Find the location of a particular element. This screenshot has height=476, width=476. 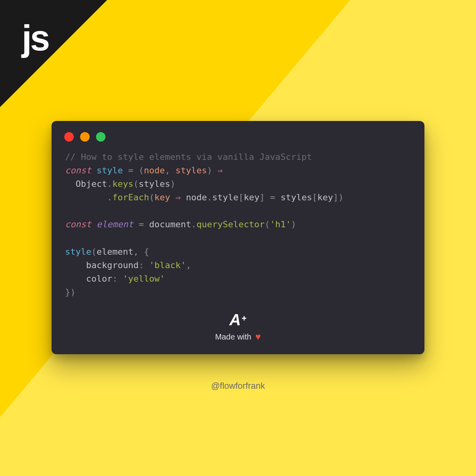

tok-element-arg: element is located at coordinates (115, 251).